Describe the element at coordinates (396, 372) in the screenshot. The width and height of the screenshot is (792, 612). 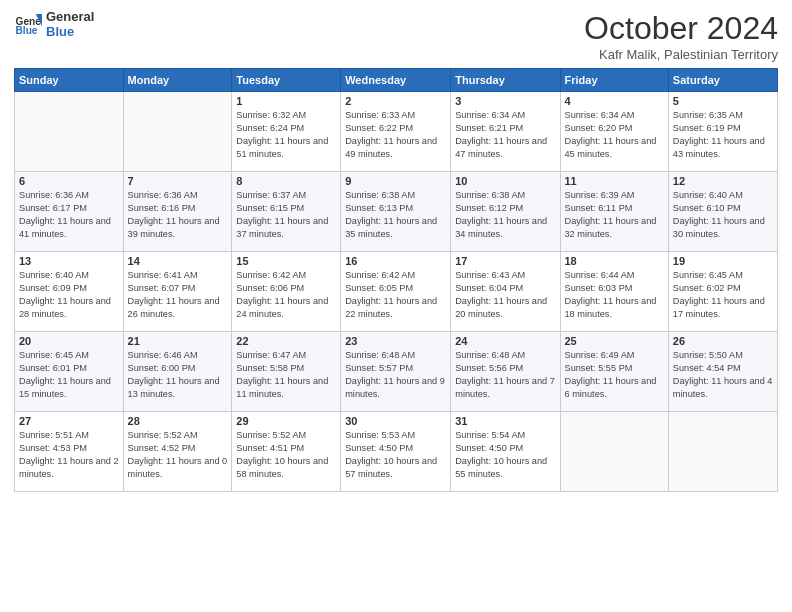
I see `calendar-cell: 23Sunrise: 6:48 AM Sunset: 5:57 PM Dayli…` at that location.